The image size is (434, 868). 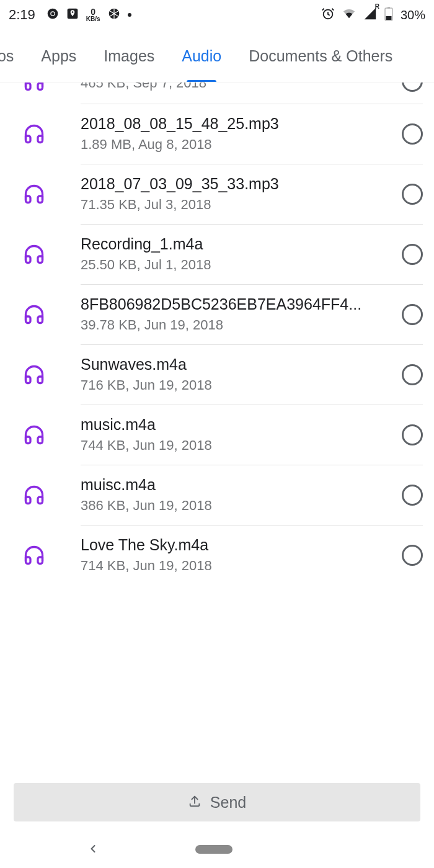 What do you see at coordinates (237, 485) in the screenshot?
I see `file-name: muisc.m4a` at bounding box center [237, 485].